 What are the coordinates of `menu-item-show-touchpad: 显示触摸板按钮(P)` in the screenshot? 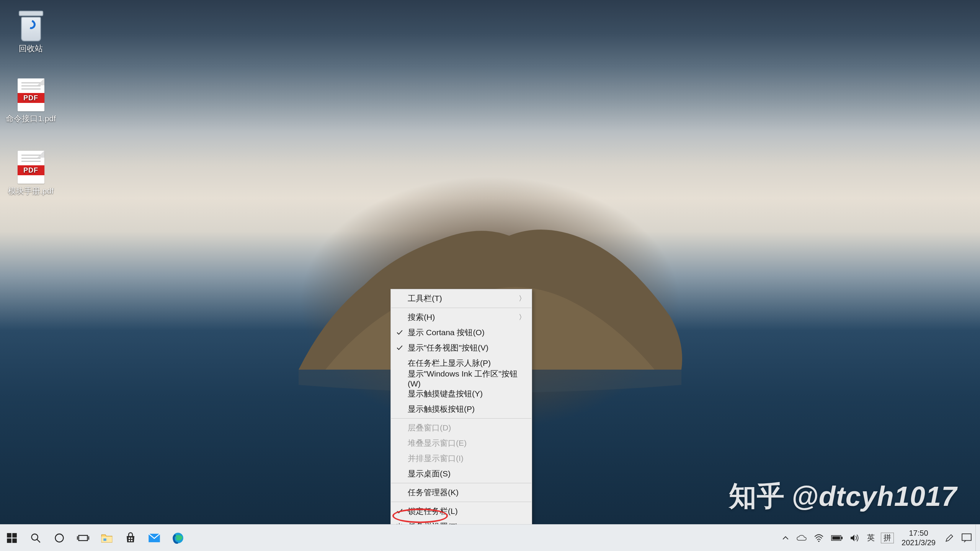 It's located at (461, 409).